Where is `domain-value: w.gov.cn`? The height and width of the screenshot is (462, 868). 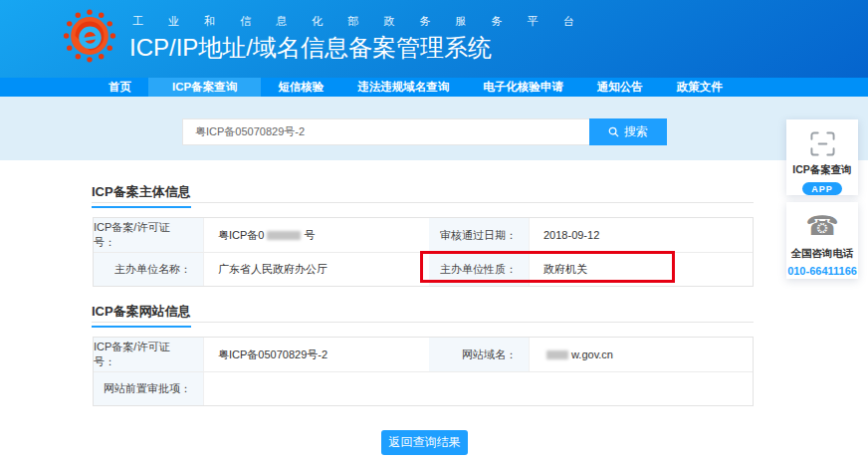
domain-value: w.gov.cn is located at coordinates (641, 354).